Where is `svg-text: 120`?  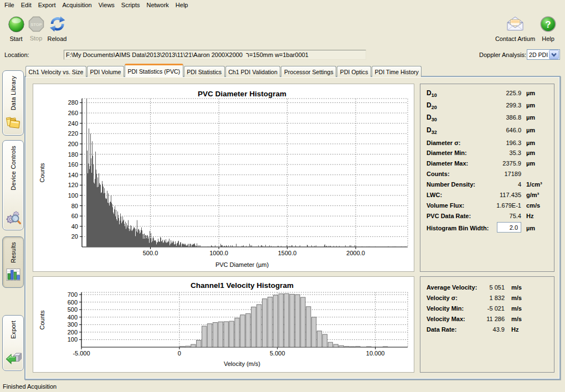
svg-text: 120 is located at coordinates (73, 185).